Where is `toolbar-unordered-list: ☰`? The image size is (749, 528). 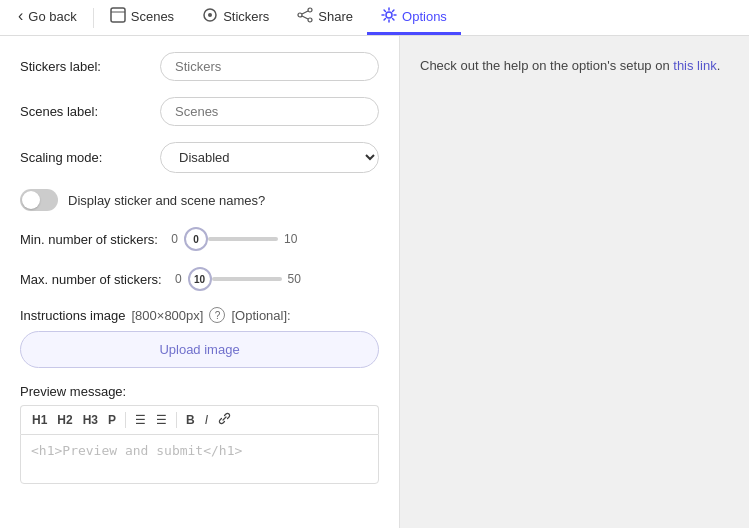 toolbar-unordered-list: ☰ is located at coordinates (140, 420).